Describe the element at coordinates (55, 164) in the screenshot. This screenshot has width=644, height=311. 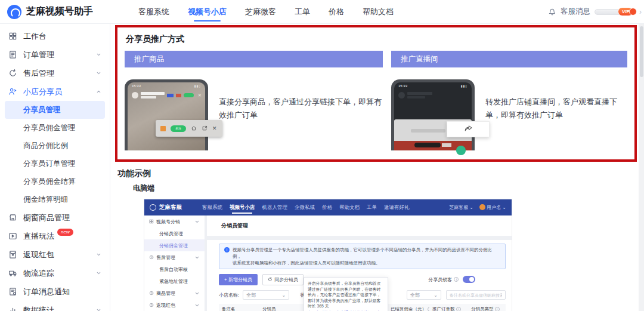
I see `sidebar-item-7: 分享员订单管理` at that location.